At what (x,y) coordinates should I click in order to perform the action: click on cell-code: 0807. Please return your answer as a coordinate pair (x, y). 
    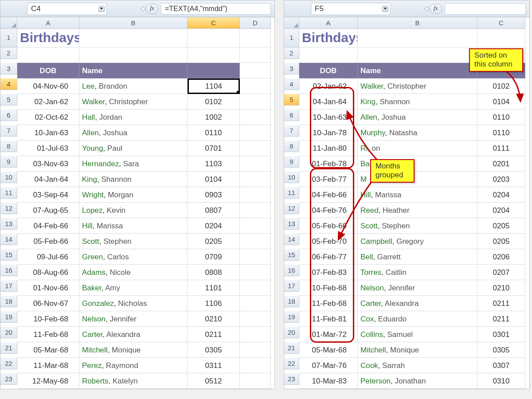
    Looking at the image, I should click on (214, 210).